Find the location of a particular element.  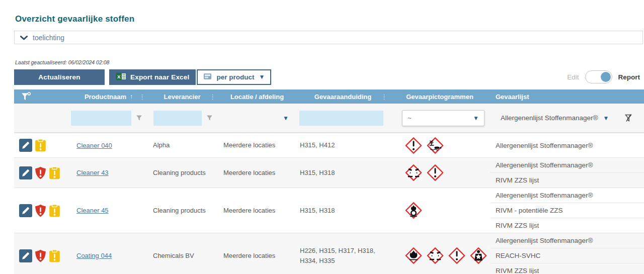

productnaam-filter-input is located at coordinates (101, 118).